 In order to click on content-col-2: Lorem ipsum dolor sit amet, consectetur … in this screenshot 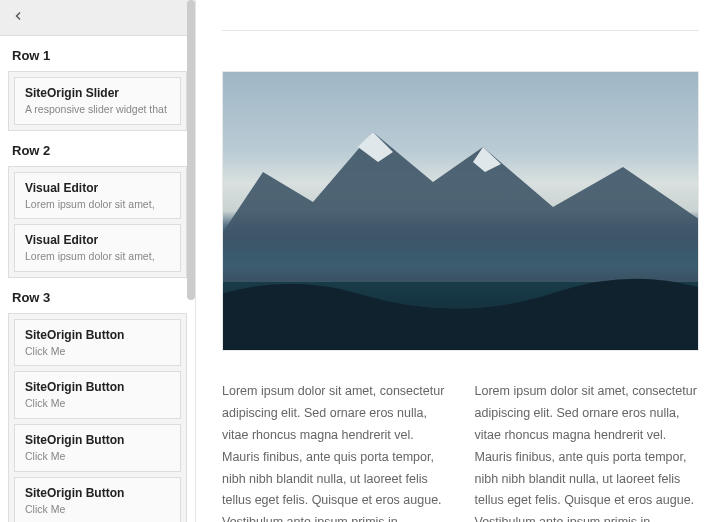, I will do `click(588, 452)`.